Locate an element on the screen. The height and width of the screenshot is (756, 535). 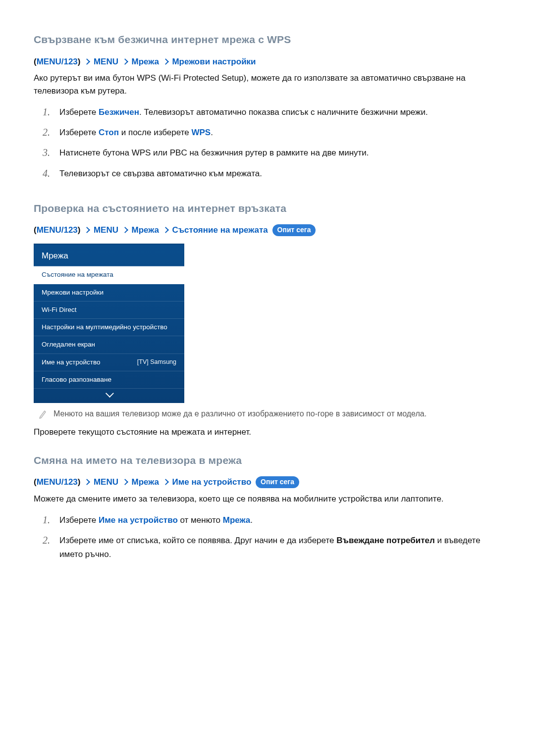
menu-item-label: Име на устройство is located at coordinates (71, 362).